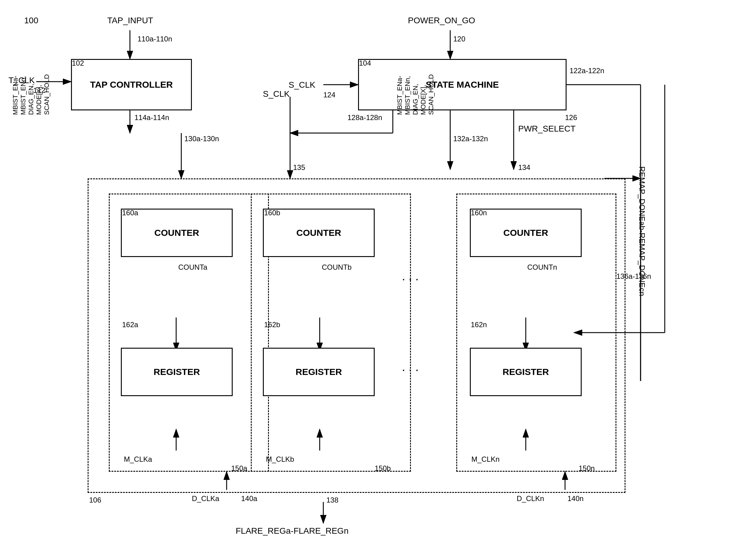 The image size is (756, 547). I want to click on dclk-n-ref: 140n, so click(575, 499).